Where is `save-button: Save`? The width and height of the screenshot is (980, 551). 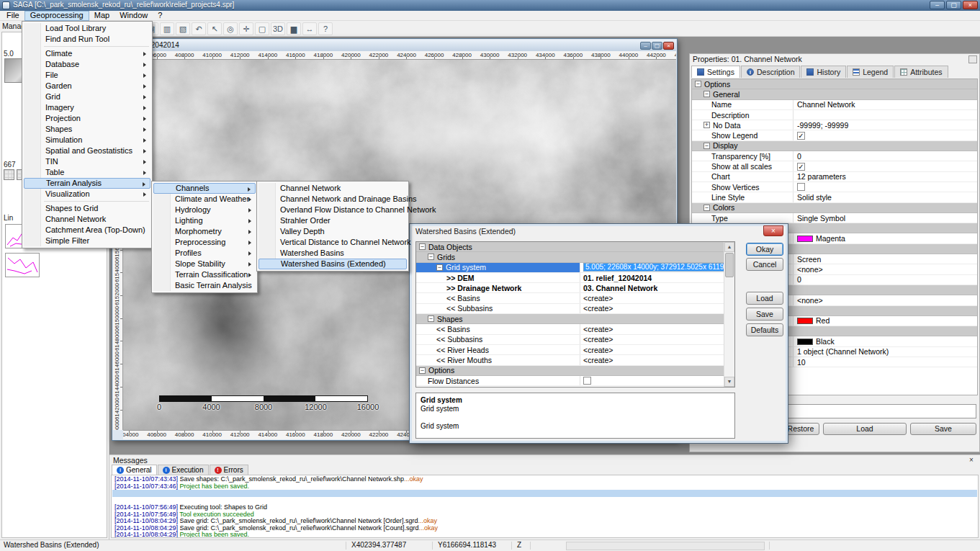 save-button: Save is located at coordinates (943, 429).